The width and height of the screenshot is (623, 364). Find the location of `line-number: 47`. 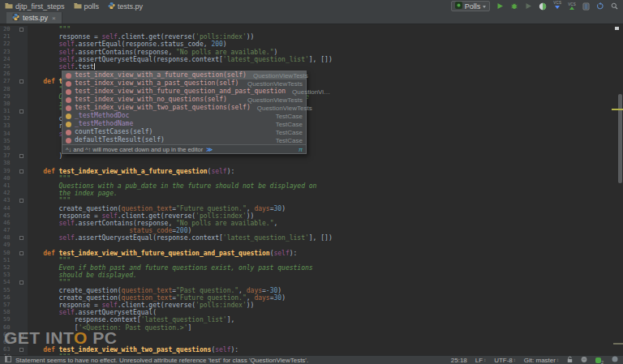

line-number: 47 is located at coordinates (8, 230).